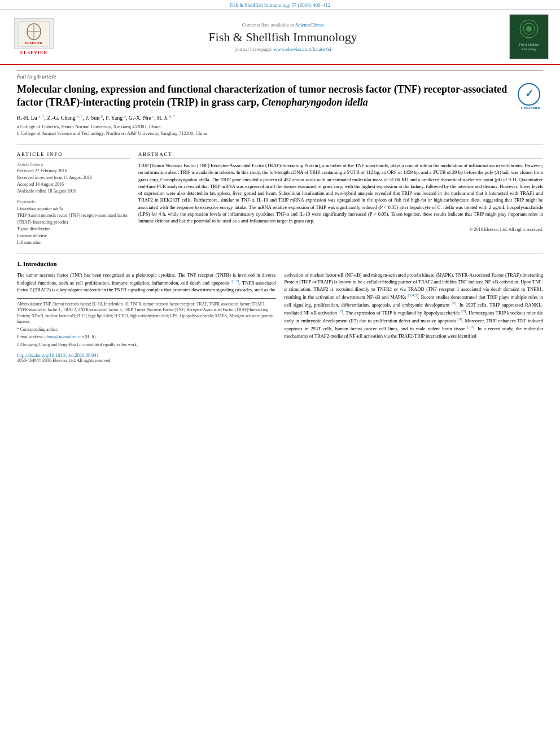  What do you see at coordinates (529, 49) in the screenshot?
I see `svg-text: Immunology` at bounding box center [529, 49].